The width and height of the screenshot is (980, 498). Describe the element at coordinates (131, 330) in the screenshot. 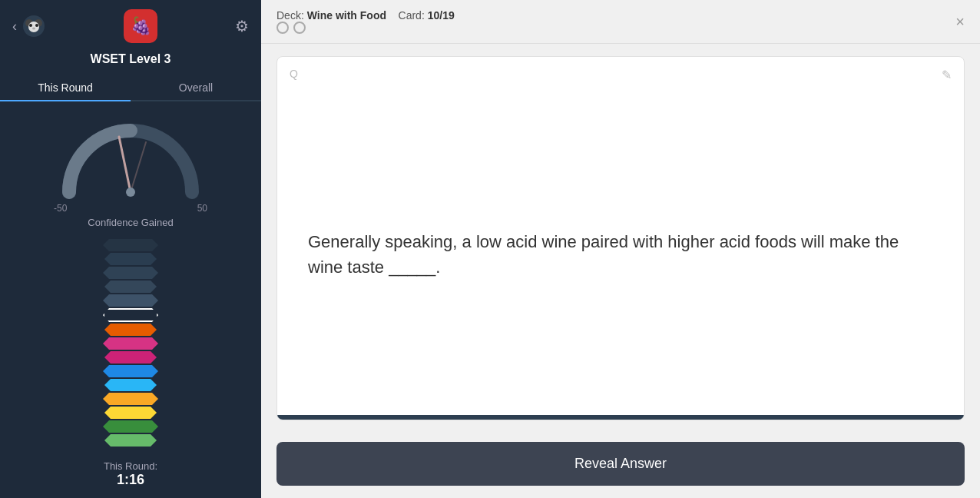

I see `stack-bar-orange` at that location.